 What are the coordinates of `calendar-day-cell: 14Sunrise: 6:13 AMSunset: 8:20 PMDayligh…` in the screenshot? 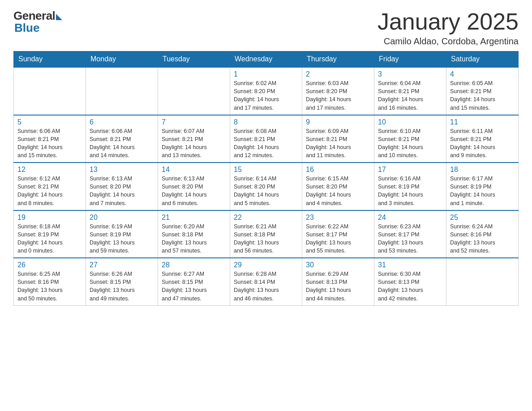 It's located at (194, 186).